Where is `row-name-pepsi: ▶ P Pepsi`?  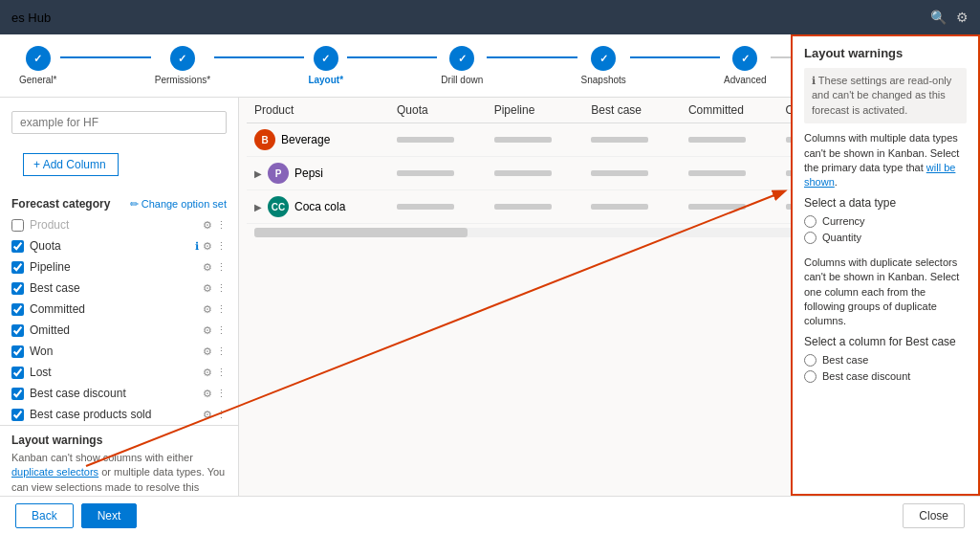
row-name-pepsi: ▶ P Pepsi is located at coordinates (317, 173).